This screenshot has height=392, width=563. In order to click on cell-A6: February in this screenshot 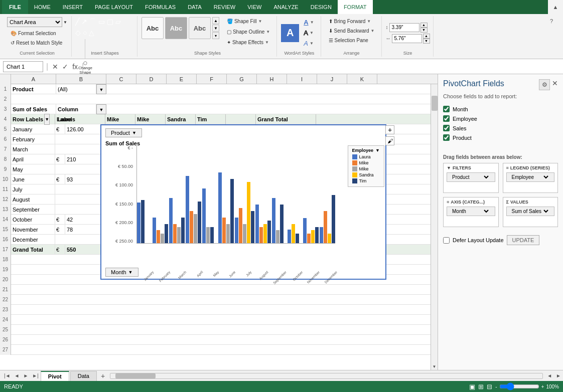, I will do `click(33, 139)`.